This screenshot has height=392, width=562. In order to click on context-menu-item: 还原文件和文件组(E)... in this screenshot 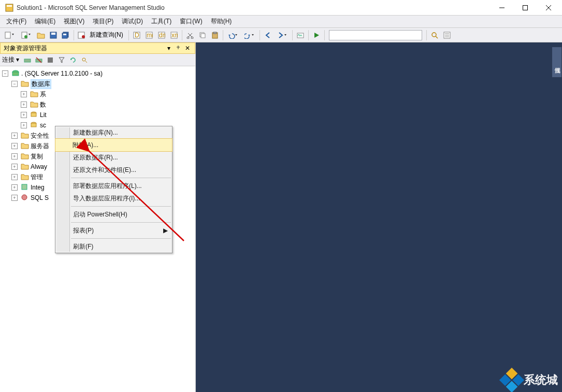, I will do `click(114, 170)`.